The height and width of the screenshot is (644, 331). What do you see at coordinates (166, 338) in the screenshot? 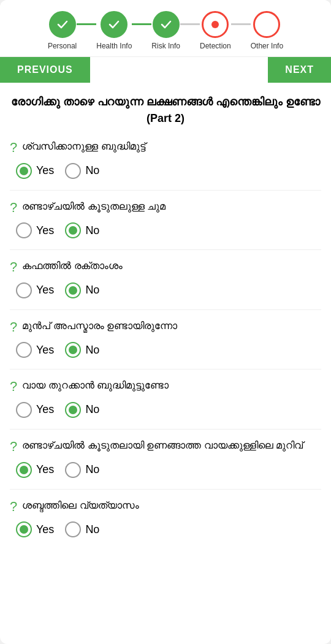
I see `question-block-4: ? മുൻപ് അപസ്മാരം ഉണ്ടായിരുന്നോ Yes No` at bounding box center [166, 338].